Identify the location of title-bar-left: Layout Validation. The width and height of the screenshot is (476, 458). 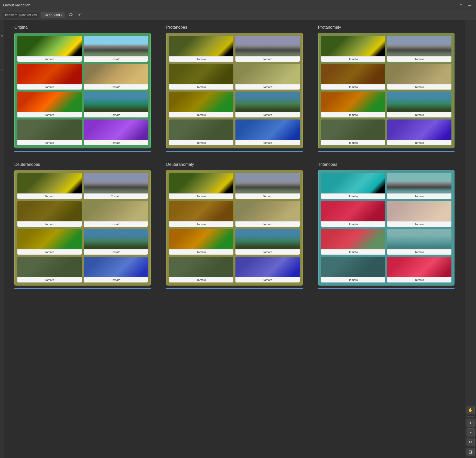
(17, 5).